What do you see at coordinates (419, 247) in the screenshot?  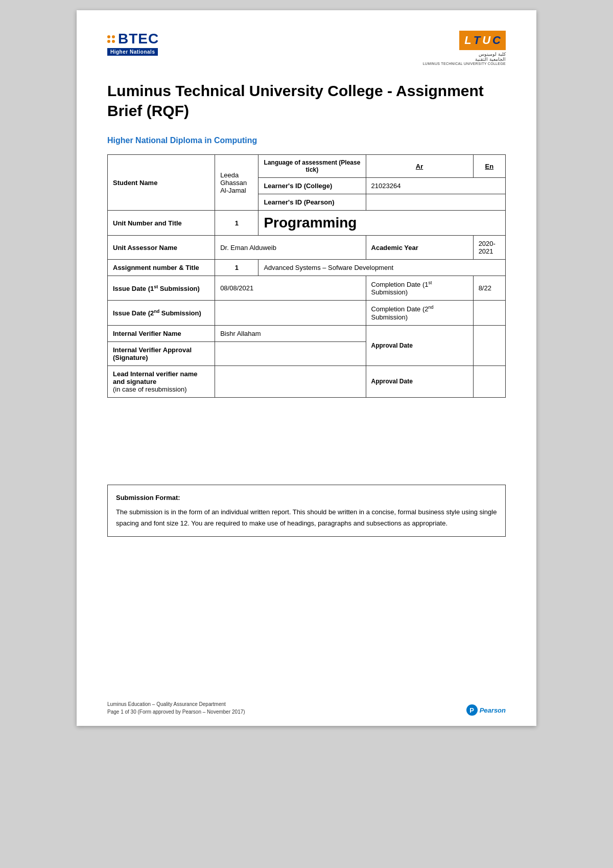 I see `academic-year-label: Academic Year` at bounding box center [419, 247].